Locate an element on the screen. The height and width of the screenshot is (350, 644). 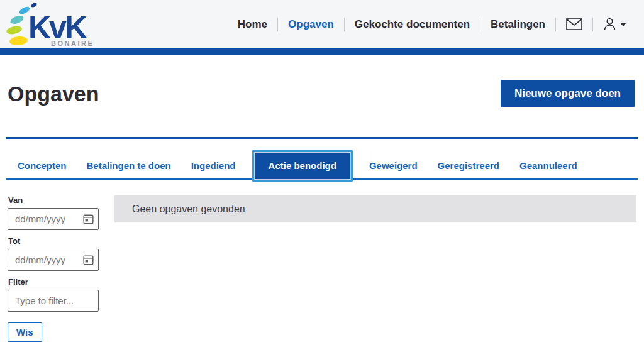
tab-geannuleerd: Geannuleerd is located at coordinates (548, 166).